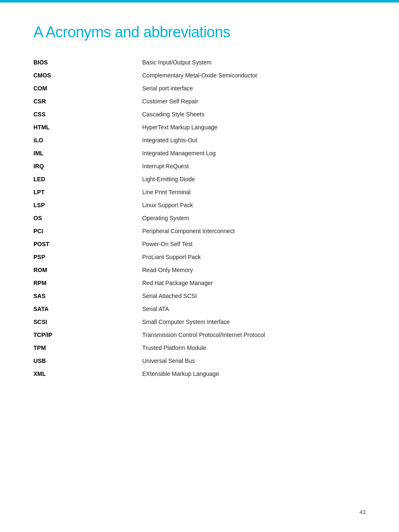 This screenshot has width=399, height=532. What do you see at coordinates (200, 257) in the screenshot?
I see `table-row: PSPProLiant Support Pack` at bounding box center [200, 257].